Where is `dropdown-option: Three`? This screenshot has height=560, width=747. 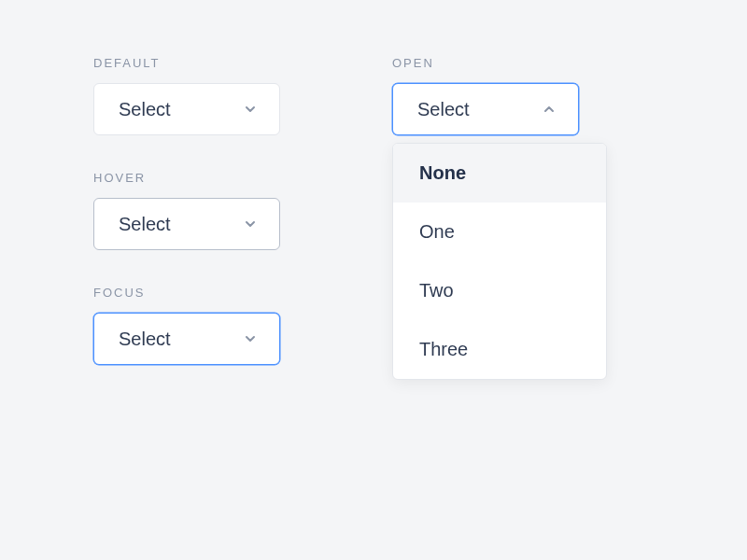 dropdown-option: Three is located at coordinates (500, 349).